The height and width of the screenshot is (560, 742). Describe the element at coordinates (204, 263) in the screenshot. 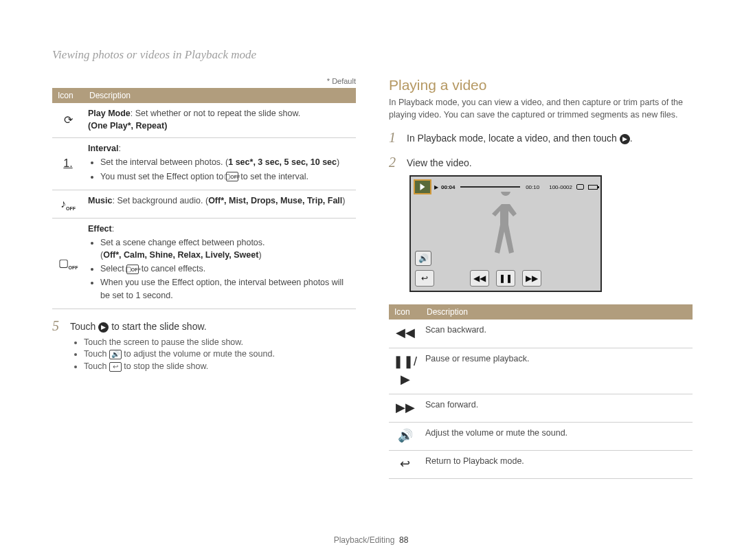

I see `row-effect: ▢OFF Effect: Set a scene change effect b…` at that location.